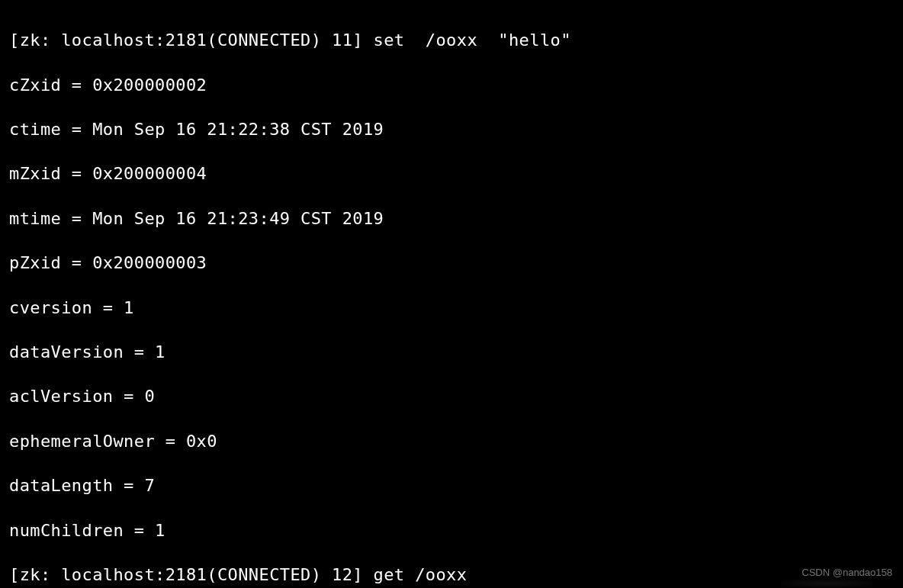  Describe the element at coordinates (456, 352) in the screenshot. I see `stat-dataversion: dataVersion = 1` at that location.